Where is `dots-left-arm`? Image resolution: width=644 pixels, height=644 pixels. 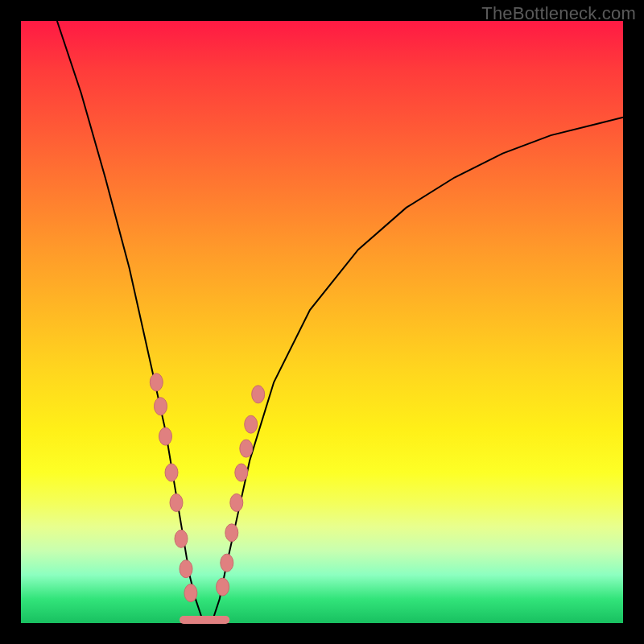 dots-left-arm is located at coordinates (174, 488).